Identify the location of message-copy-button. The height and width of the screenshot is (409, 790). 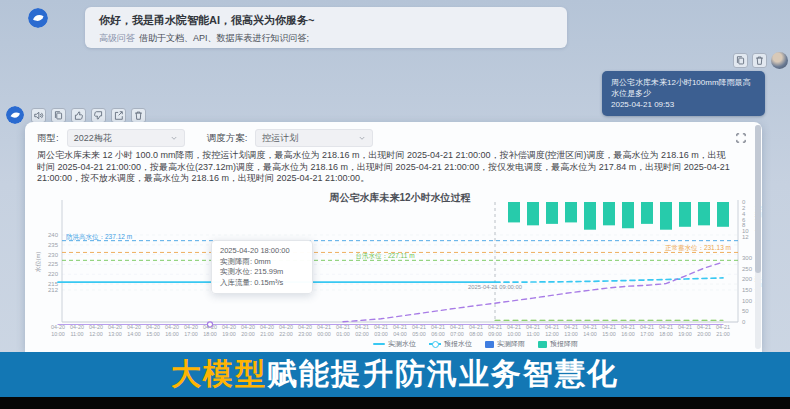
(740, 60).